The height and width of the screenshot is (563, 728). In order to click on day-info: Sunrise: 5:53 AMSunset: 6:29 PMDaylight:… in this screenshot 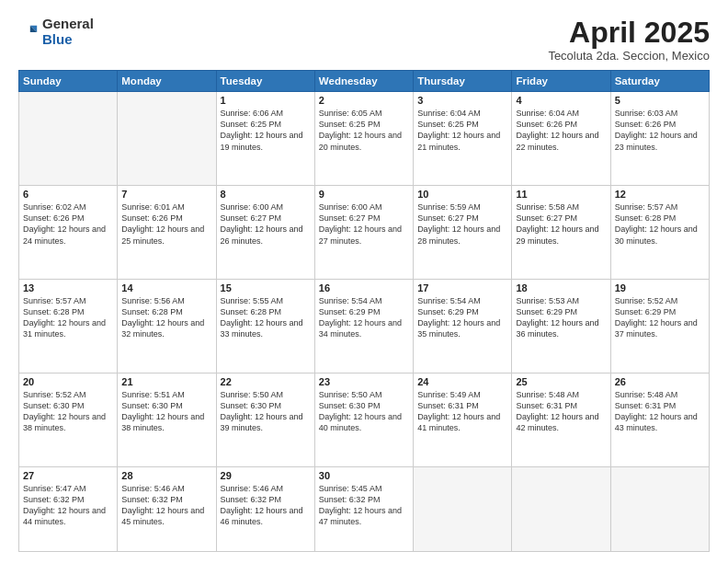, I will do `click(561, 318)`.